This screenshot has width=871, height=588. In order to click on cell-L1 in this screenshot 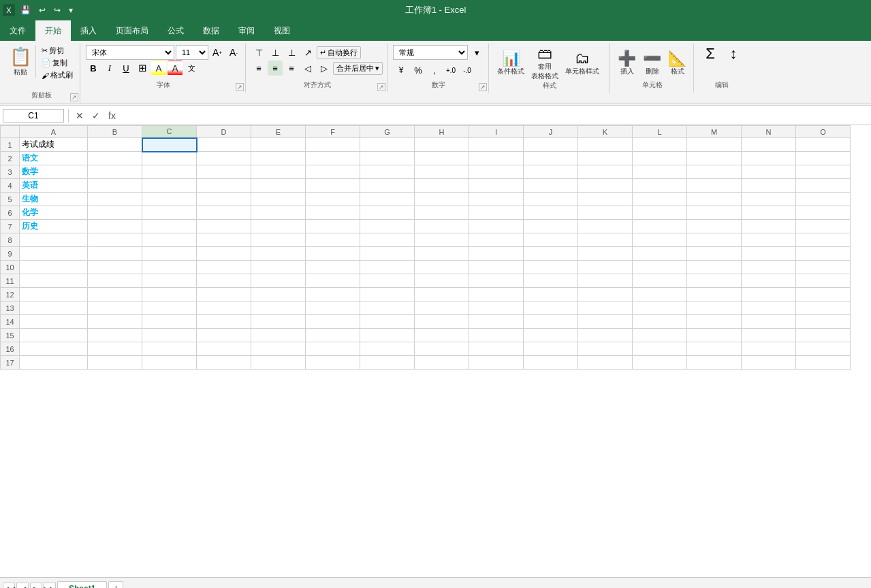, I will do `click(660, 145)`.